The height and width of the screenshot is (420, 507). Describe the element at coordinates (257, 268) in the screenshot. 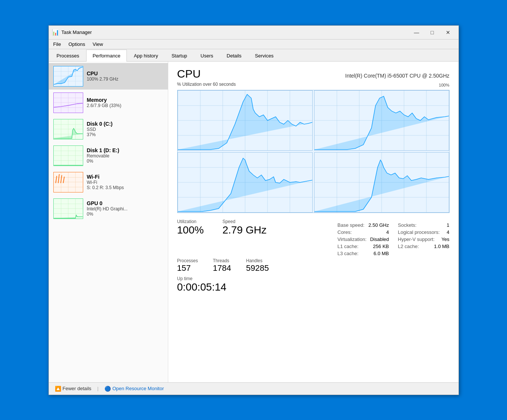

I see `handles-value: 59285` at that location.